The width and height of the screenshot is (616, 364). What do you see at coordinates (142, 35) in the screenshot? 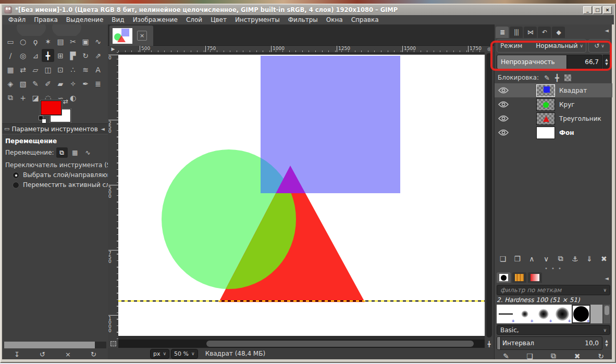
I see `image-tab-close-button: ×` at bounding box center [142, 35].